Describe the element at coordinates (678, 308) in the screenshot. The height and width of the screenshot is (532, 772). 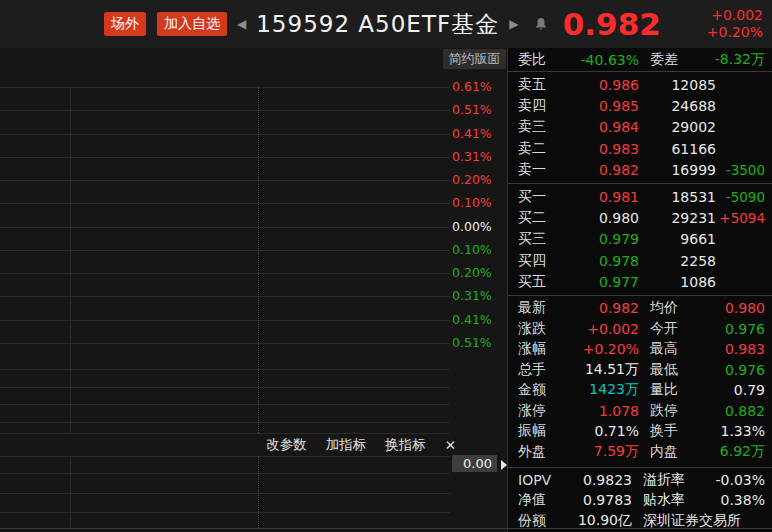
I see `stat-label: 均价` at that location.